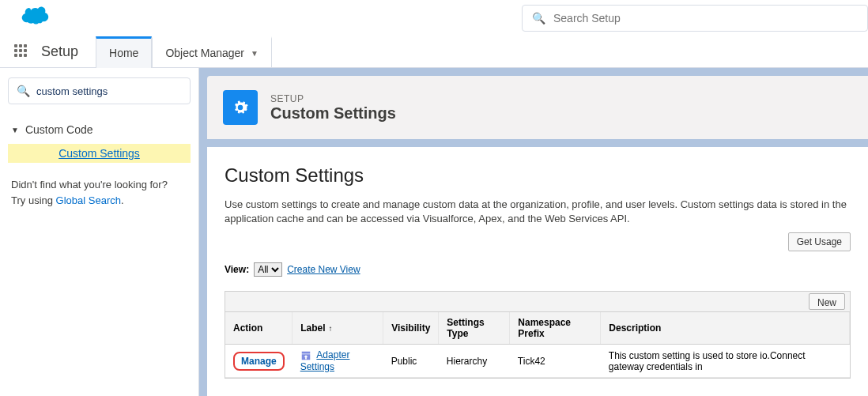 This screenshot has height=396, width=868. What do you see at coordinates (411, 329) in the screenshot?
I see `col-visibility: Visibility` at bounding box center [411, 329].